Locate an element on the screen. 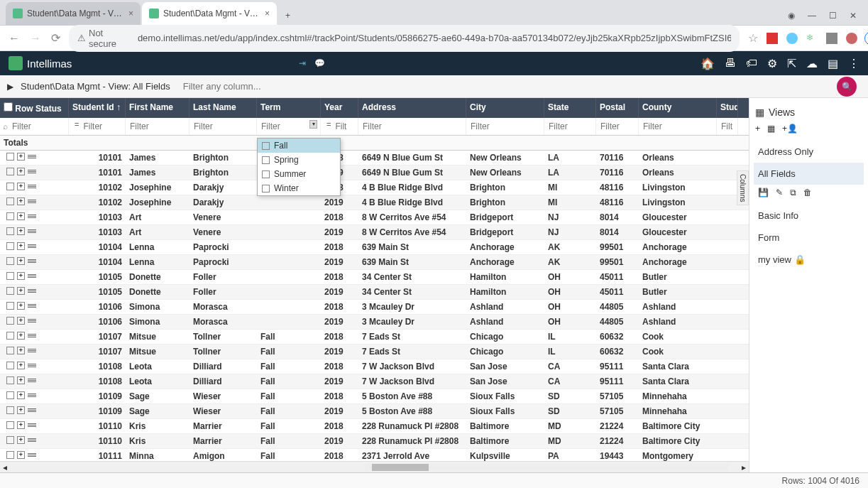 The height and width of the screenshot is (488, 868). table-row: +10110KrisMarrierFall2018228 Runamuck Pl… is located at coordinates (375, 426).